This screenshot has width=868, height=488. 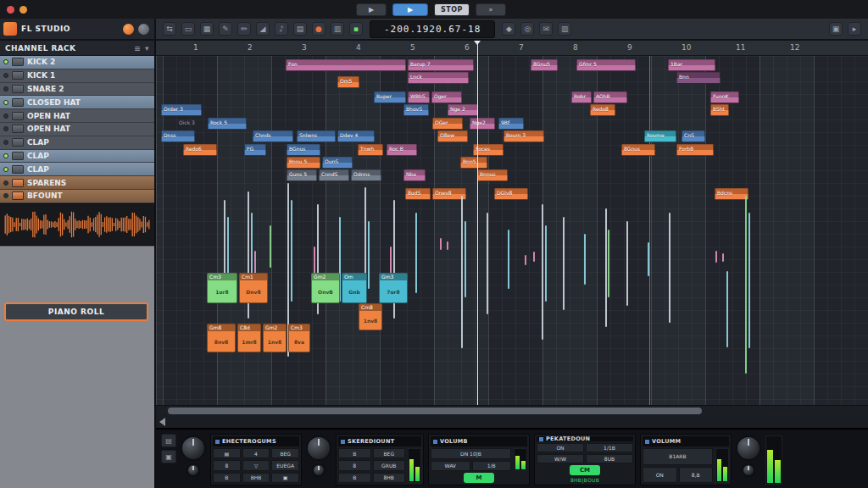 What do you see at coordinates (163, 422) in the screenshot?
I see `scroll-left-icon` at bounding box center [163, 422].